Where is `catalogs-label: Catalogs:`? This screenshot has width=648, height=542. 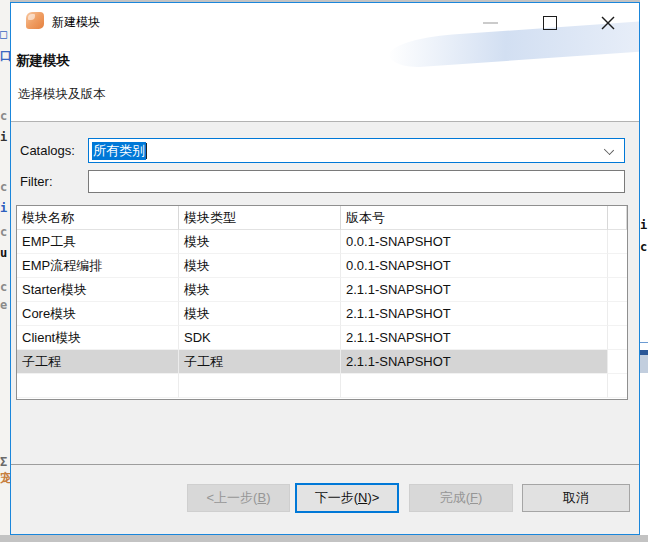
catalogs-label: Catalogs: is located at coordinates (48, 151).